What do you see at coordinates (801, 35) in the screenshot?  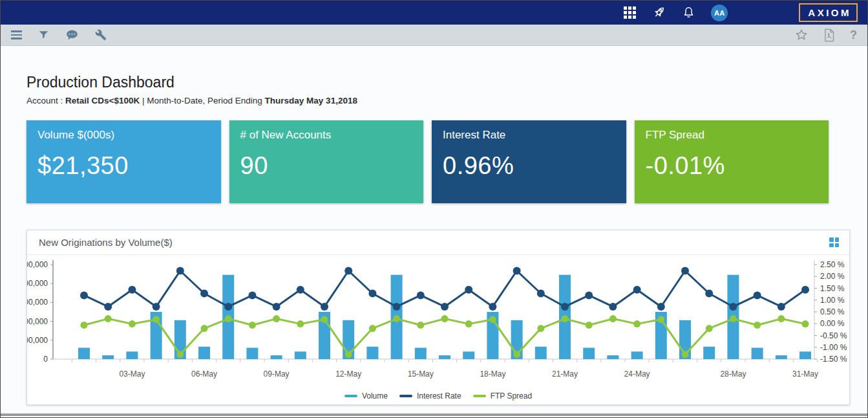 I see `favorite-star-icon` at bounding box center [801, 35].